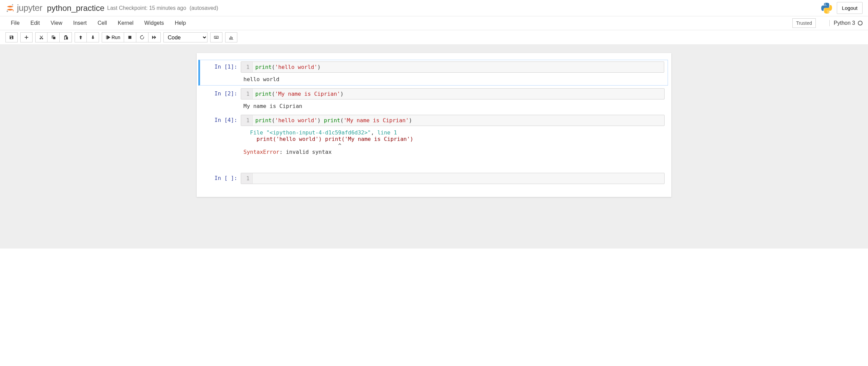  What do you see at coordinates (93, 37) in the screenshot?
I see `arrow-down-icon` at bounding box center [93, 37].